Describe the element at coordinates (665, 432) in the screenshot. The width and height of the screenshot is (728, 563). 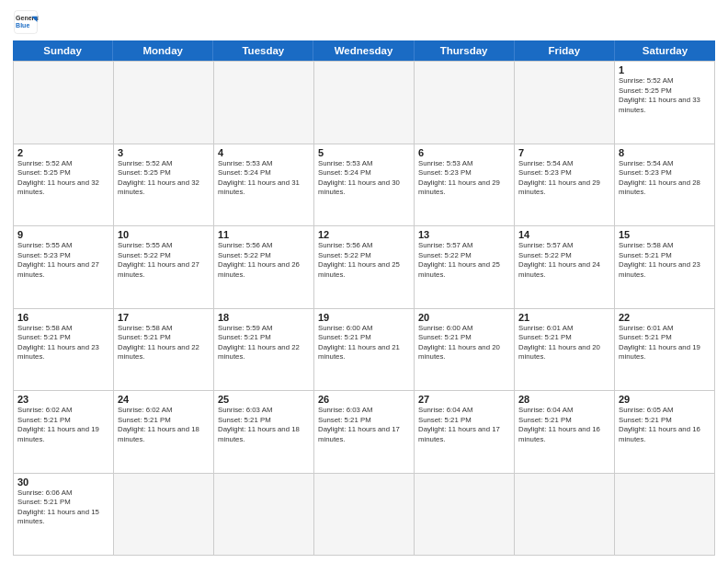
I see `cal-cell: 29Sunrise: 6:05 AMSunset: 5:21 PMDayligh…` at that location.